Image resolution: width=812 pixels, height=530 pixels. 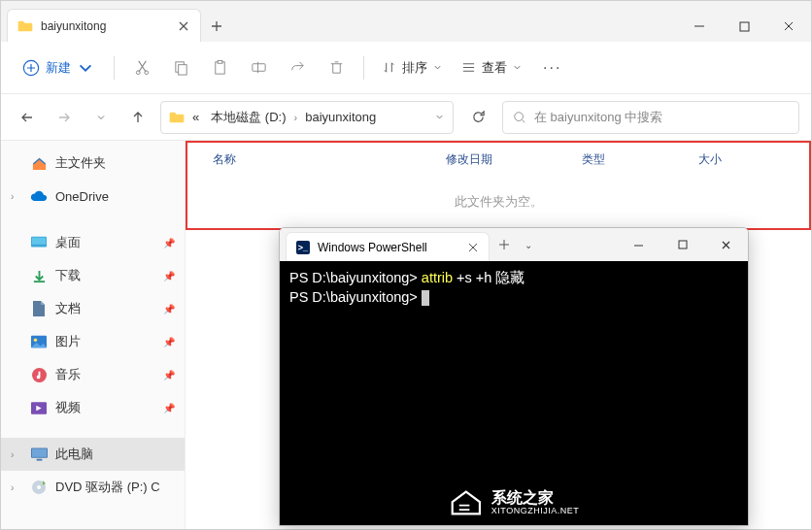 What do you see at coordinates (468, 68) in the screenshot?
I see `view-icon` at bounding box center [468, 68].